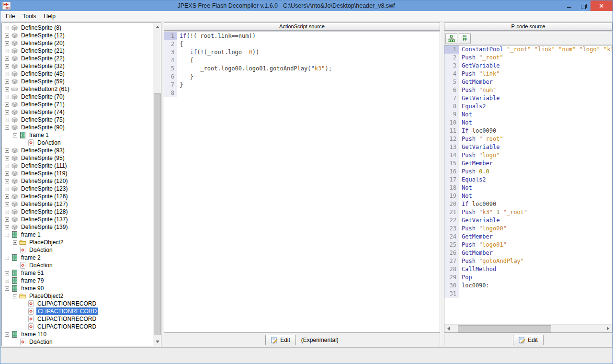 The height and width of the screenshot is (364, 613). Describe the element at coordinates (451, 38) in the screenshot. I see `graph-view-button` at that location.